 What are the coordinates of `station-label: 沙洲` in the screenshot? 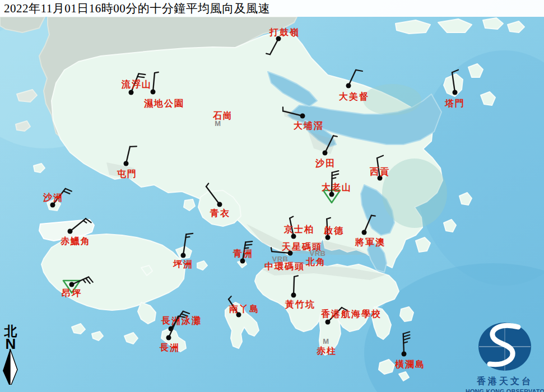 It's located at (53, 197).